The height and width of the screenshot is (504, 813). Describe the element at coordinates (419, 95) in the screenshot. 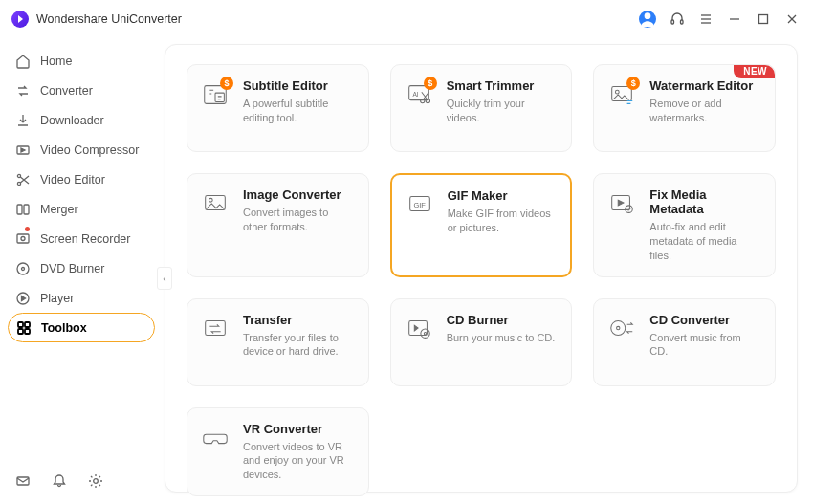

I see `trimmer-icon: $ AI` at that location.